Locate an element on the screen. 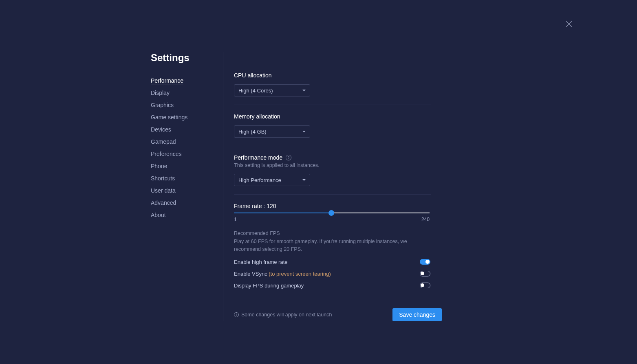 The height and width of the screenshot is (364, 637). frame-rate-label: Frame rate : 120 is located at coordinates (333, 206).